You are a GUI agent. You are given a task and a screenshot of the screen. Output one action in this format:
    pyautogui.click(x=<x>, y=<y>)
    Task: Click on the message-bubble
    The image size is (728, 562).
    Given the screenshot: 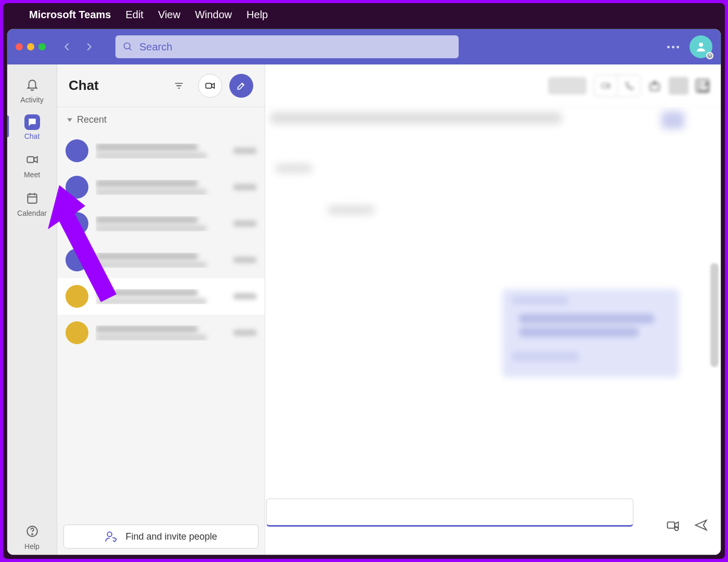 What is the action you would take?
    pyautogui.click(x=591, y=333)
    